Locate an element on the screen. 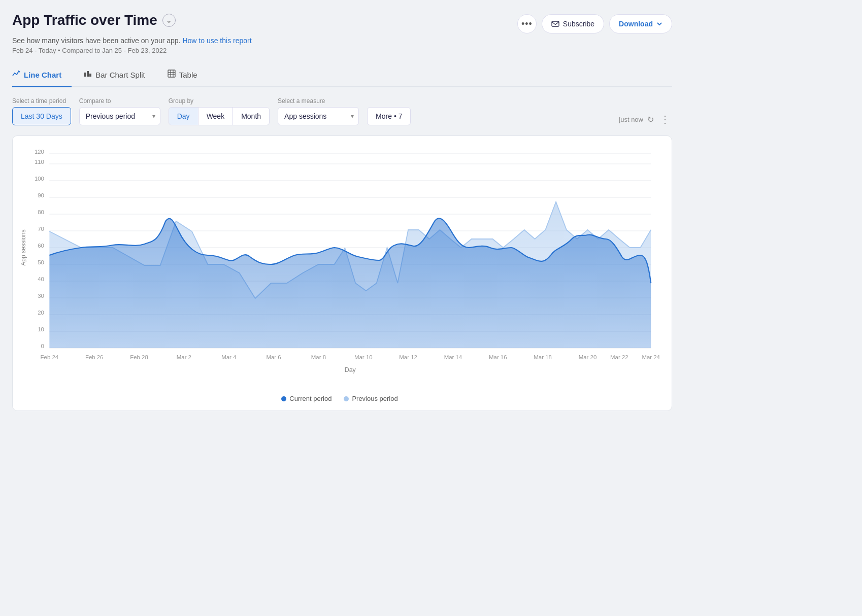 The width and height of the screenshot is (862, 616). svg-text: Mar 8 is located at coordinates (319, 357).